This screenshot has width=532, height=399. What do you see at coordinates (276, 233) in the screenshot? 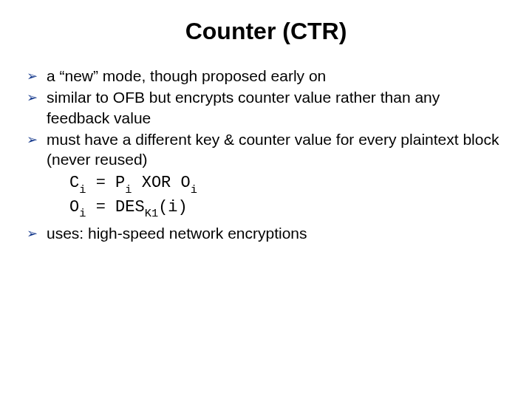
I see `bullet-text: uses: high-speed network encryptions` at bounding box center [276, 233].